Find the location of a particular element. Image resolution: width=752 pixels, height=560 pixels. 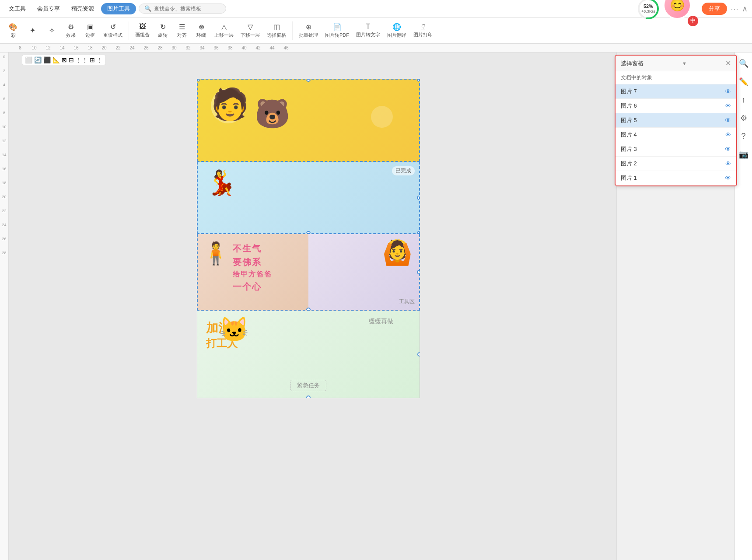

star1-tool: ✦ is located at coordinates (32, 31).